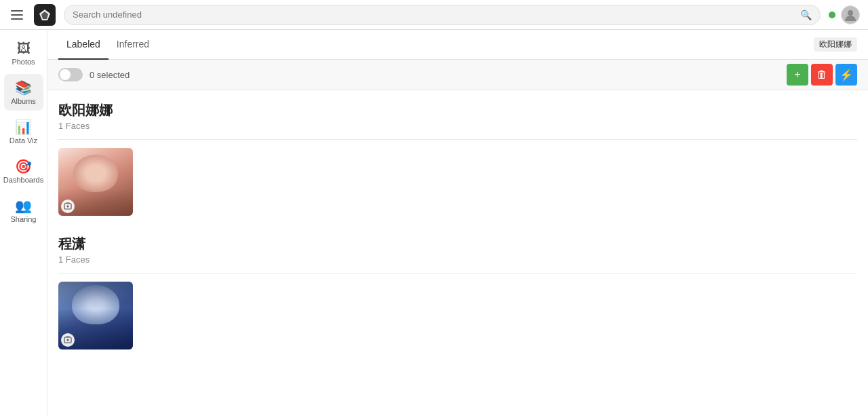 Image resolution: width=868 pixels, height=416 pixels. Describe the element at coordinates (23, 88) in the screenshot. I see `albums-icon: 📚` at that location.